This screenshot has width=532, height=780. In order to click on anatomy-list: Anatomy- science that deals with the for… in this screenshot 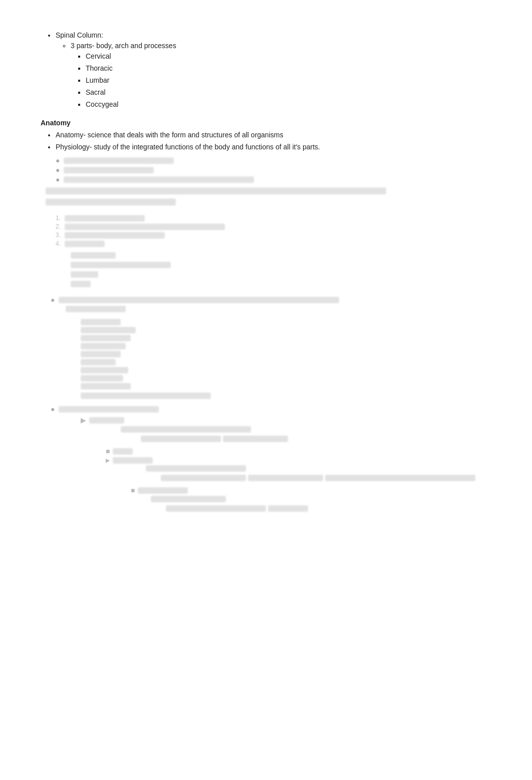, I will do `click(266, 141)`.